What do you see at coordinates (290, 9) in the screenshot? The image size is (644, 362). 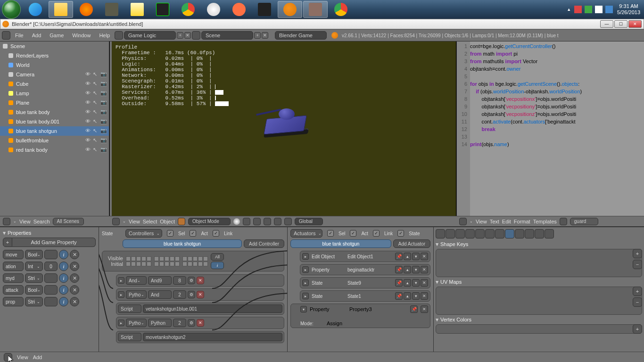 I see `taskbar-blender-icon` at bounding box center [290, 9].